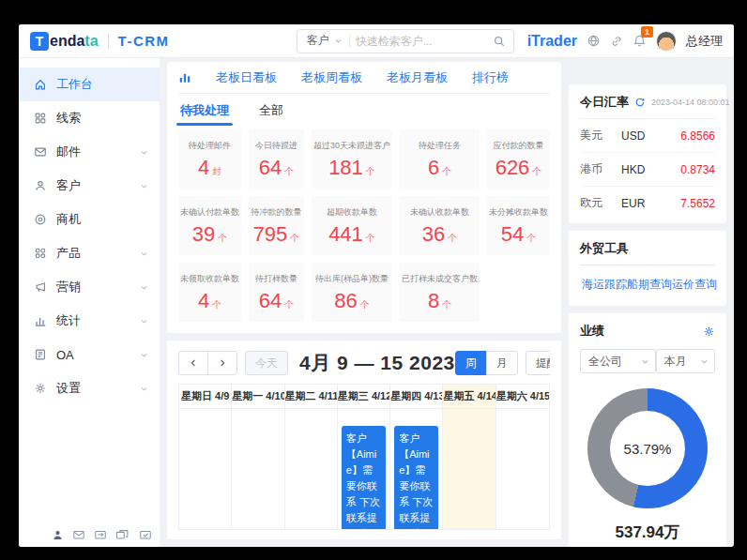  Describe the element at coordinates (421, 41) in the screenshot. I see `search-input` at that location.